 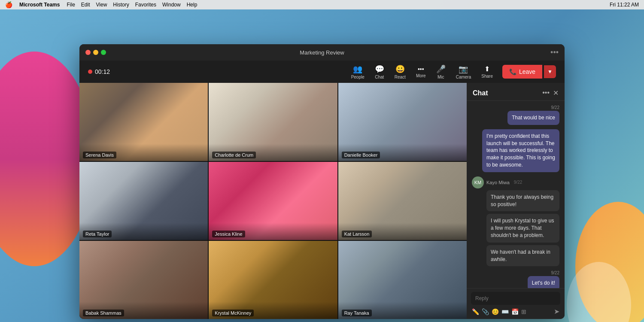 What do you see at coordinates (516, 279) in the screenshot?
I see `message-group-4: 9/22 Let's do it!` at bounding box center [516, 279].